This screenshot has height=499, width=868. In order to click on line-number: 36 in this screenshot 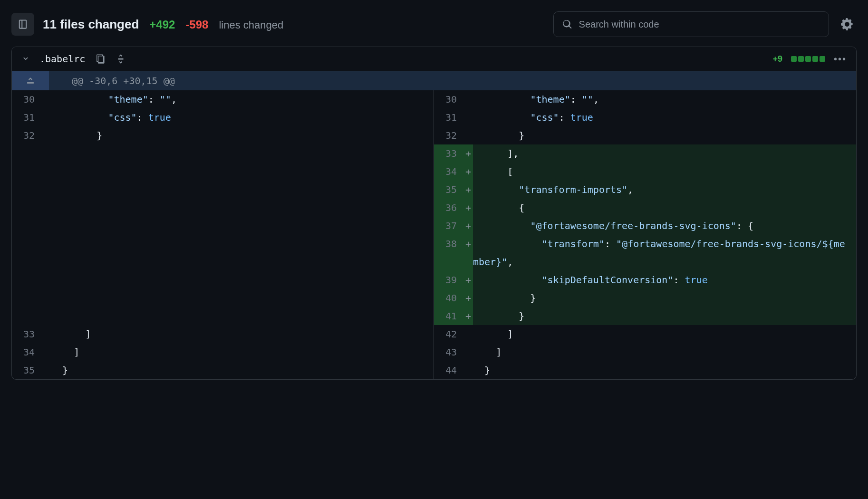, I will do `click(449, 208)`.